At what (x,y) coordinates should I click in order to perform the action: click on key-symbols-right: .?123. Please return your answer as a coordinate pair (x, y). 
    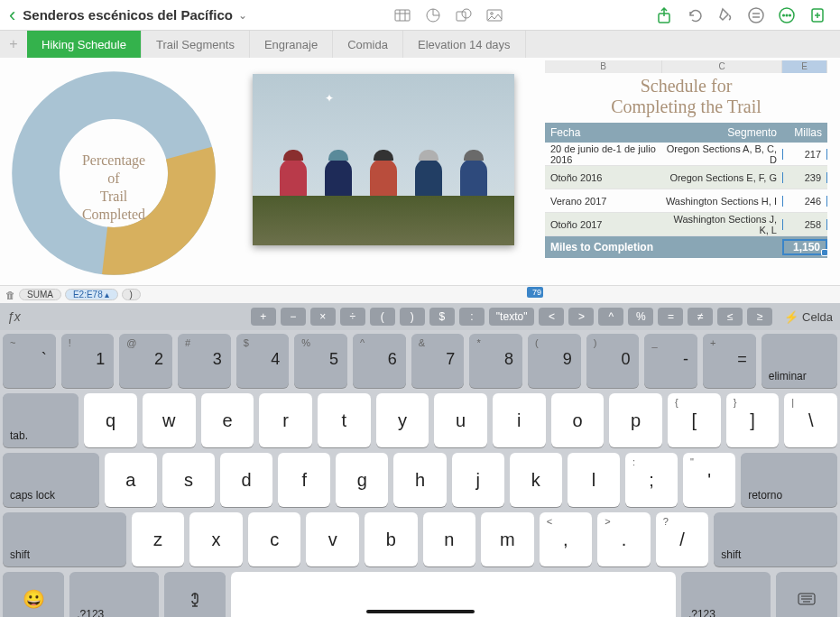
    Looking at the image, I should click on (725, 594).